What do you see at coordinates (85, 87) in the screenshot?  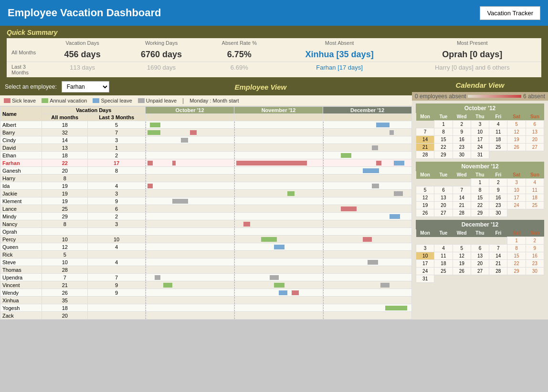 I see `employee-select: Farhan` at bounding box center [85, 87].